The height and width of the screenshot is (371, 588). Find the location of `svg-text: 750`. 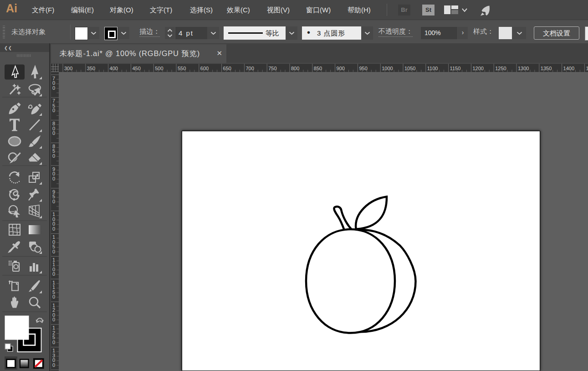

svg-text: 750 is located at coordinates (272, 68).